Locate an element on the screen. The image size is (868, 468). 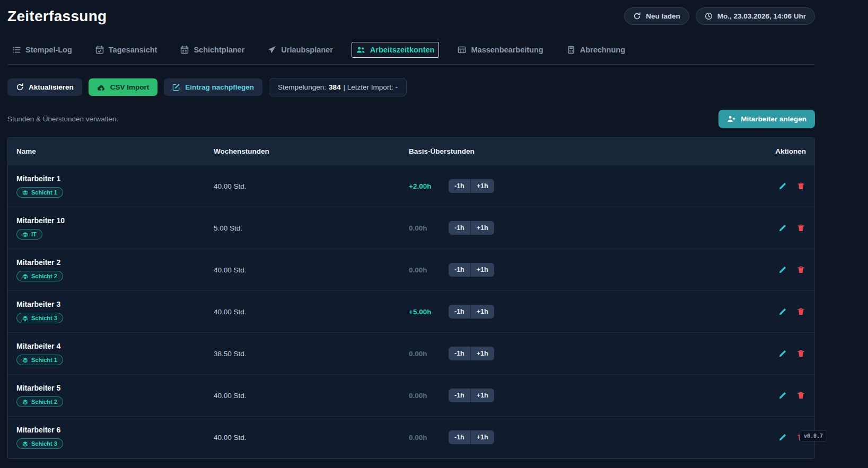
person-plus-icon is located at coordinates (732, 119).